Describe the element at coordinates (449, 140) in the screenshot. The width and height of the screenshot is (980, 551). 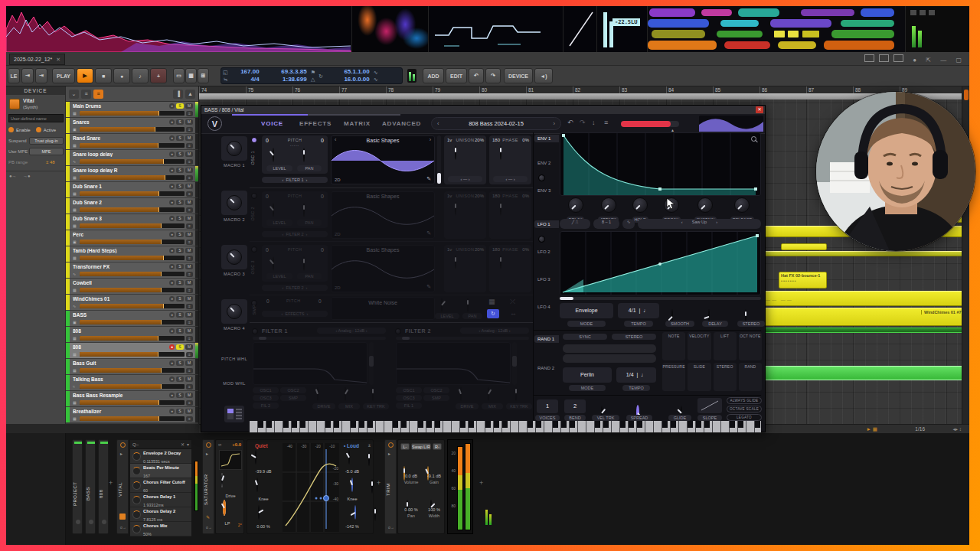
I see `unison-voices: 1v` at that location.